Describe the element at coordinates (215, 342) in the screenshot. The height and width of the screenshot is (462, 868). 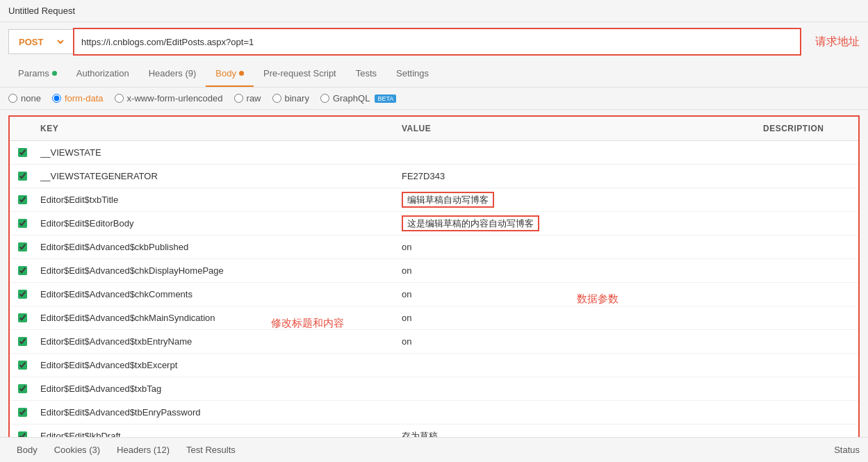
I see `row-key-8: Editor$Edit$Advanced$txbEntryName` at that location.